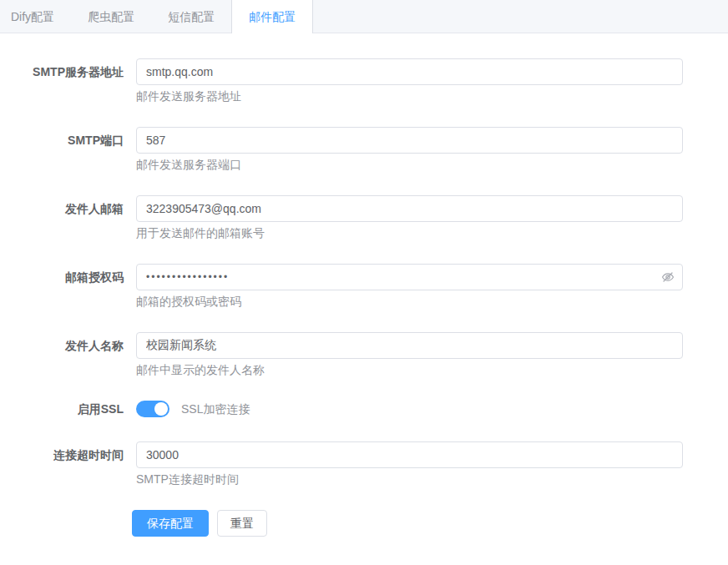 Image resolution: width=728 pixels, height=565 pixels. I want to click on auth-code-input, so click(409, 277).